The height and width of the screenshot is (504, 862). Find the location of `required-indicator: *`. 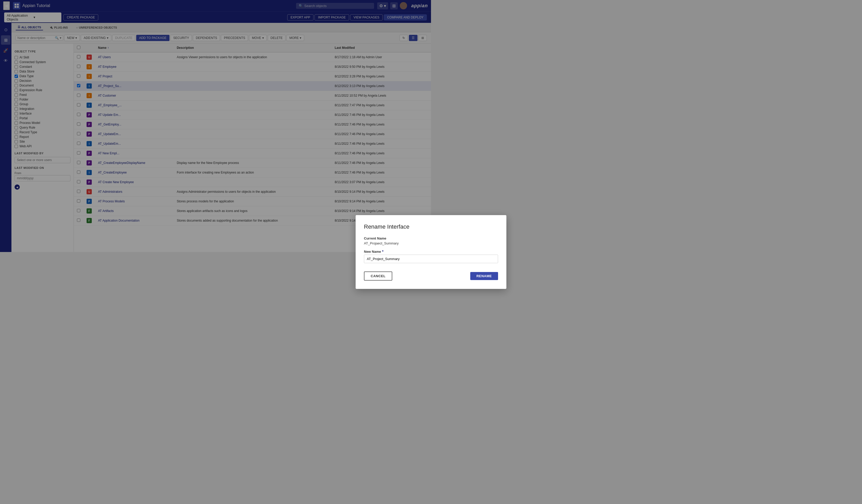

required-indicator: * is located at coordinates (383, 251).